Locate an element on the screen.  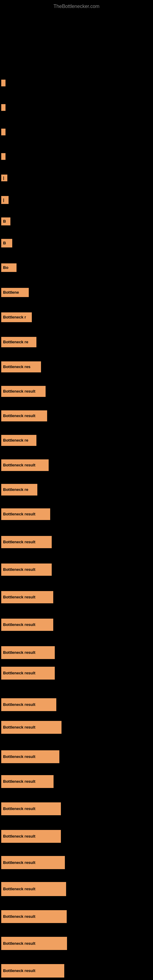
bottleneck-label-26: Bottleneck result is located at coordinates (29, 705).